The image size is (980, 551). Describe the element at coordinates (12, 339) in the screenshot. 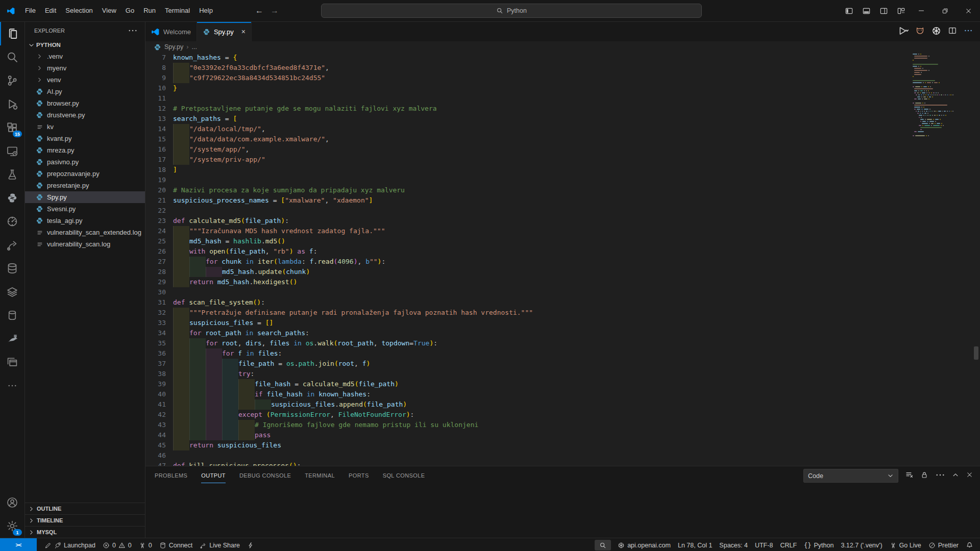

I see `activity-mysql` at that location.